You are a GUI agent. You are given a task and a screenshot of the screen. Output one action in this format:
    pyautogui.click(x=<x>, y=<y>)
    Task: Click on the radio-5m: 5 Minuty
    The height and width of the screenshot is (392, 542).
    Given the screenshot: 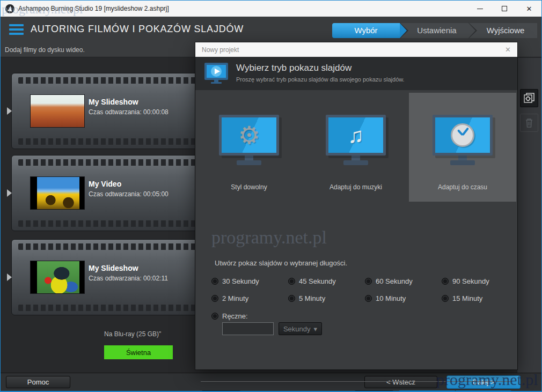 What is the action you would take?
    pyautogui.click(x=326, y=298)
    